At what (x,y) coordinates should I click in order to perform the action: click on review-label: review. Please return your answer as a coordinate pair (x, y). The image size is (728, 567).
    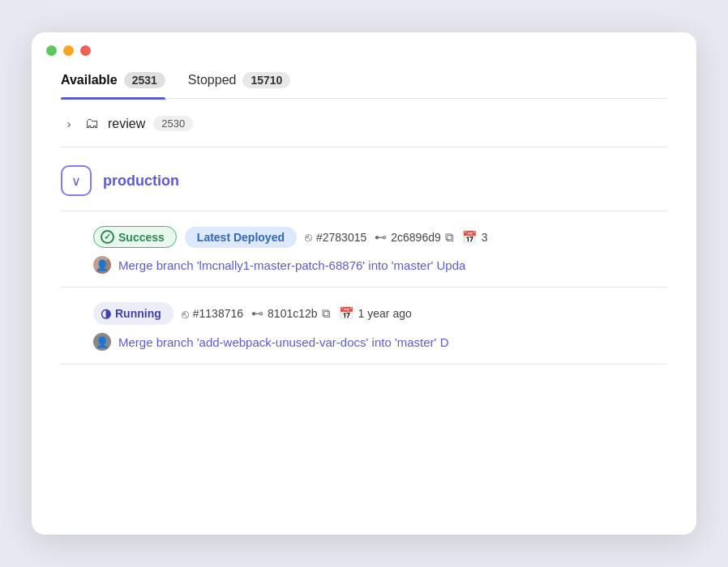
    Looking at the image, I should click on (126, 124).